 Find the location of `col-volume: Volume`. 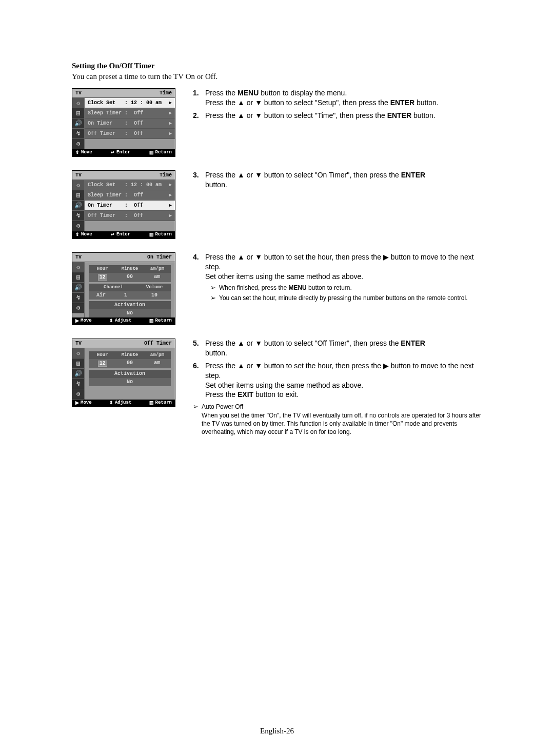

col-volume: Volume is located at coordinates (154, 287).